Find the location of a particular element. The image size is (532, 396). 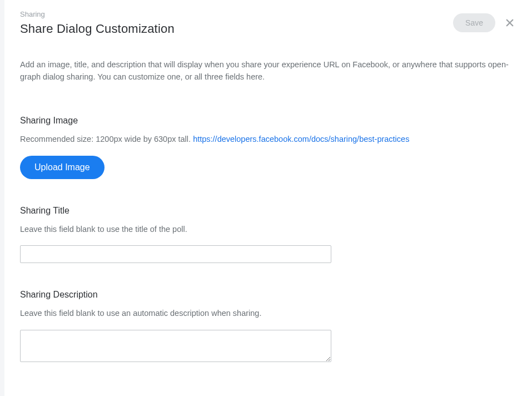

sharing-image-section: Sharing Image Recommended size: 1200px w… is located at coordinates (268, 147).